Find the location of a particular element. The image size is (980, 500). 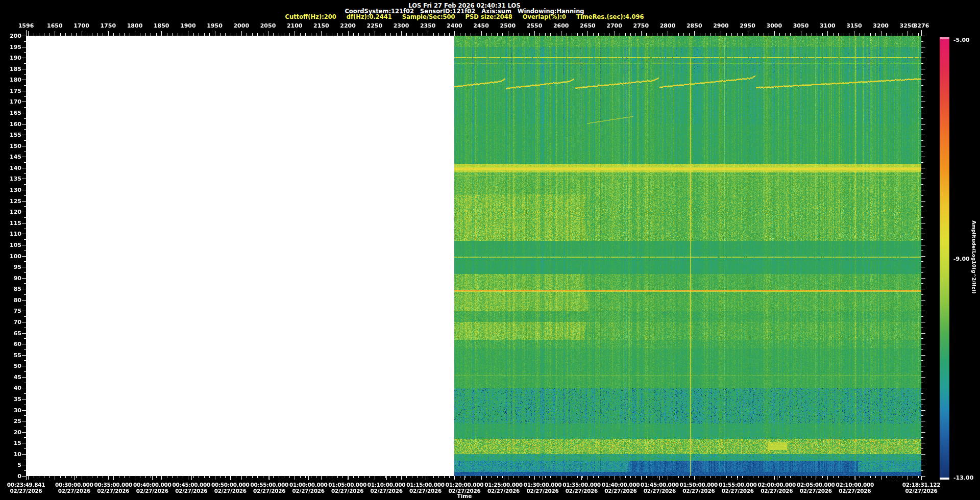

frequency-axis-label: 10 is located at coordinates (11, 454).